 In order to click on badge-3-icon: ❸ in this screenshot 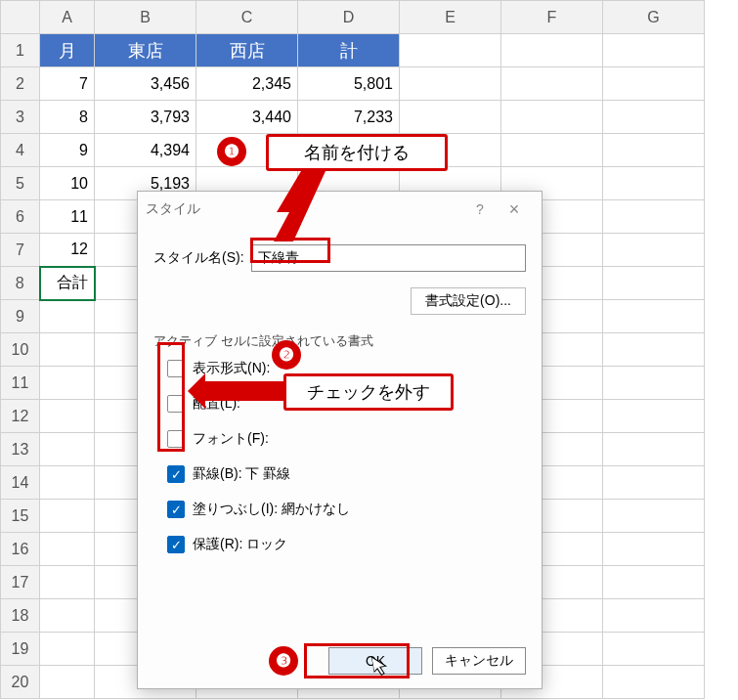, I will do `click(283, 661)`.